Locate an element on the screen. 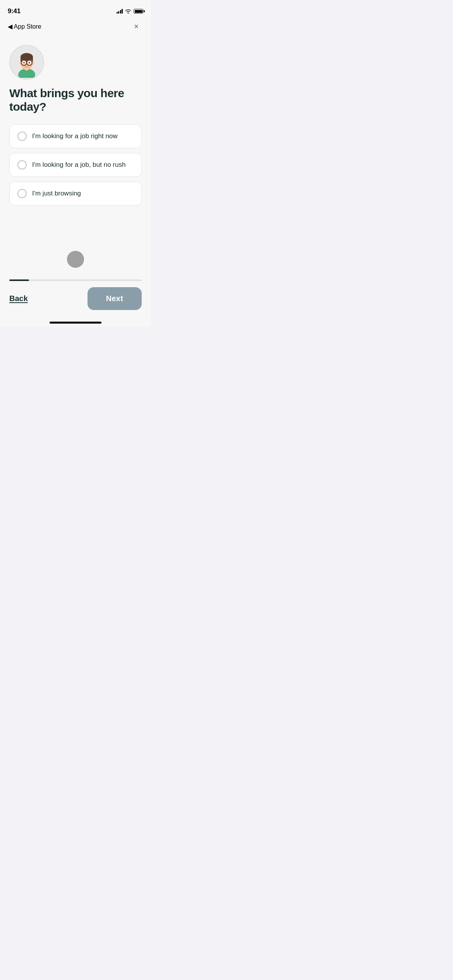 Image resolution: width=453 pixels, height=980 pixels. option-item-3: I'm just browsing is located at coordinates (76, 194).